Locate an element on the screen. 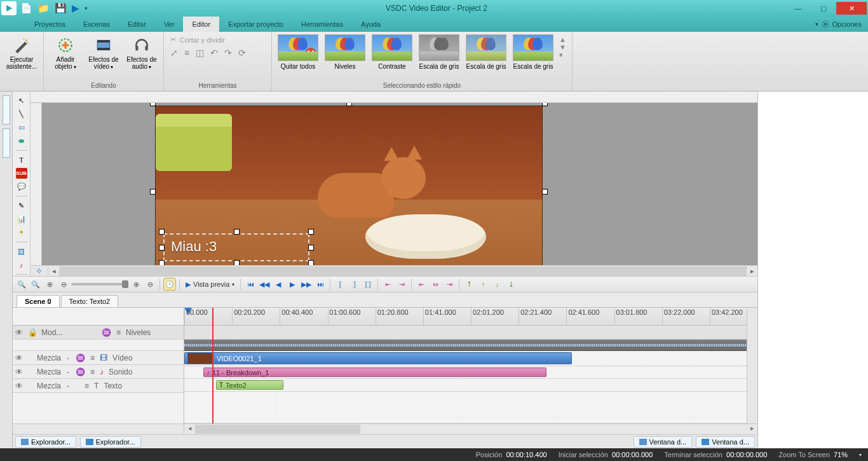 The width and height of the screenshot is (868, 461). tool-ellipse-icon: ⬬ is located at coordinates (22, 141).